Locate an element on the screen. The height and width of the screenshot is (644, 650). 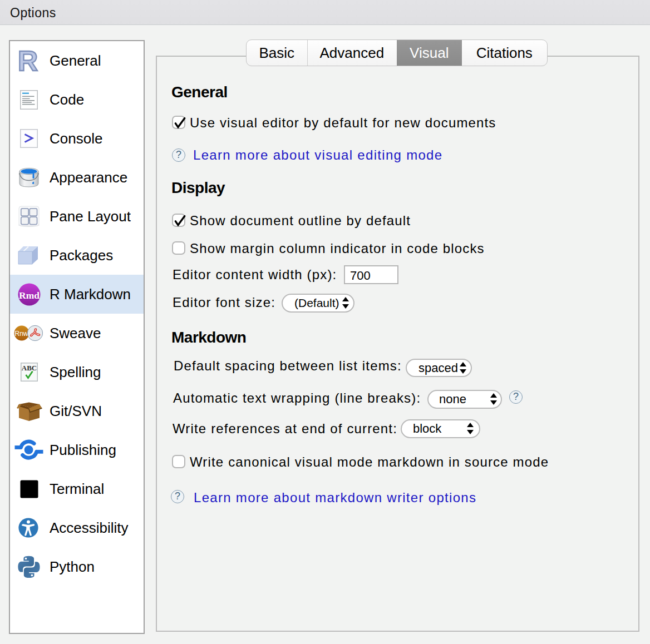
svg-text: ABC is located at coordinates (29, 368).